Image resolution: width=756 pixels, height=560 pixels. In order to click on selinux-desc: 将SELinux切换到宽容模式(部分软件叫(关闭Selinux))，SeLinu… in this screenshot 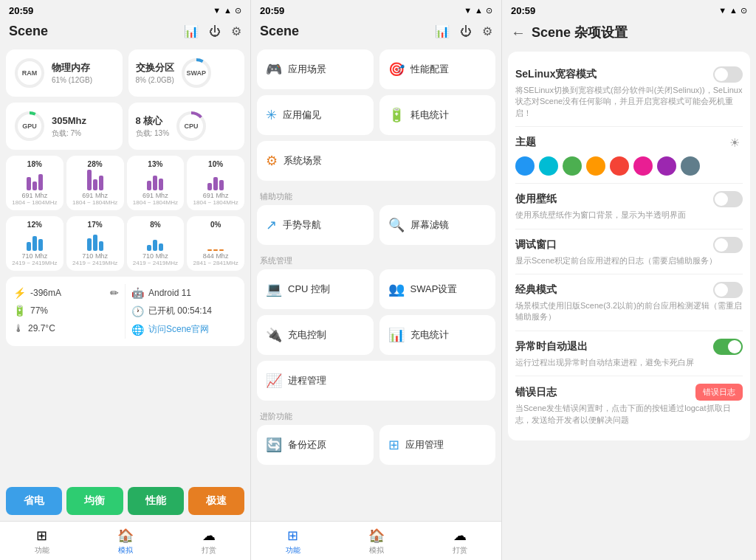, I will do `click(629, 102)`.